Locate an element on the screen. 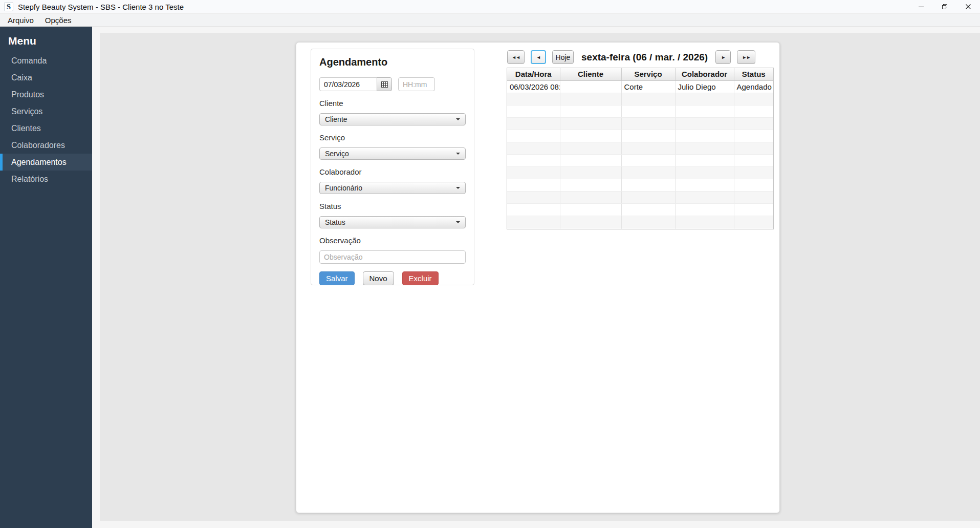 The width and height of the screenshot is (980, 528). next-day-button: ► is located at coordinates (723, 57).